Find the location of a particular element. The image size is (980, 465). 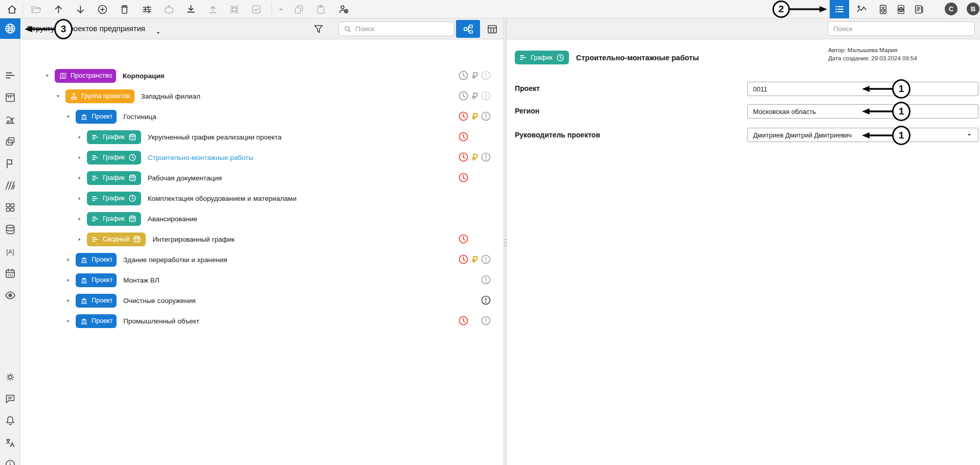

type-badge: График is located at coordinates (114, 137).